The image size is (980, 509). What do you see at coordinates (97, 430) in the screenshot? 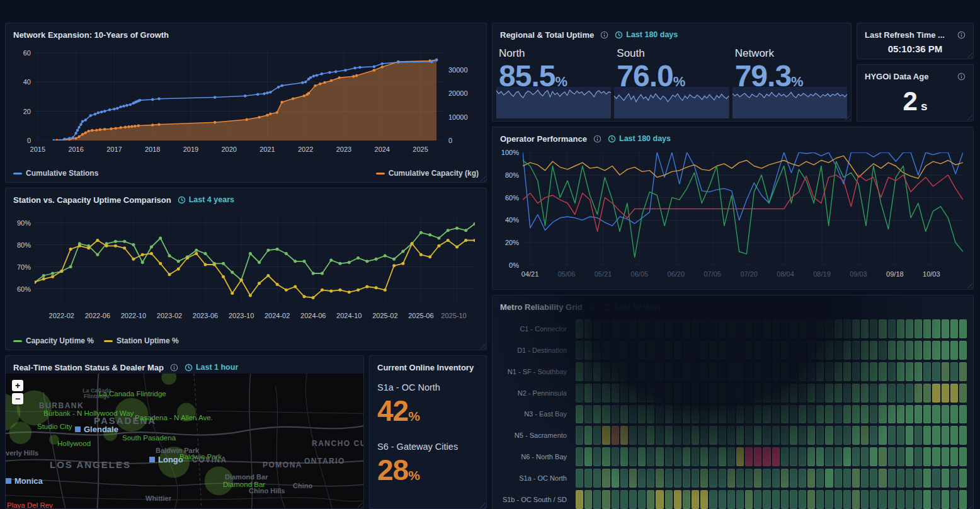
I see `map-label-dealer: Glendale` at bounding box center [97, 430].